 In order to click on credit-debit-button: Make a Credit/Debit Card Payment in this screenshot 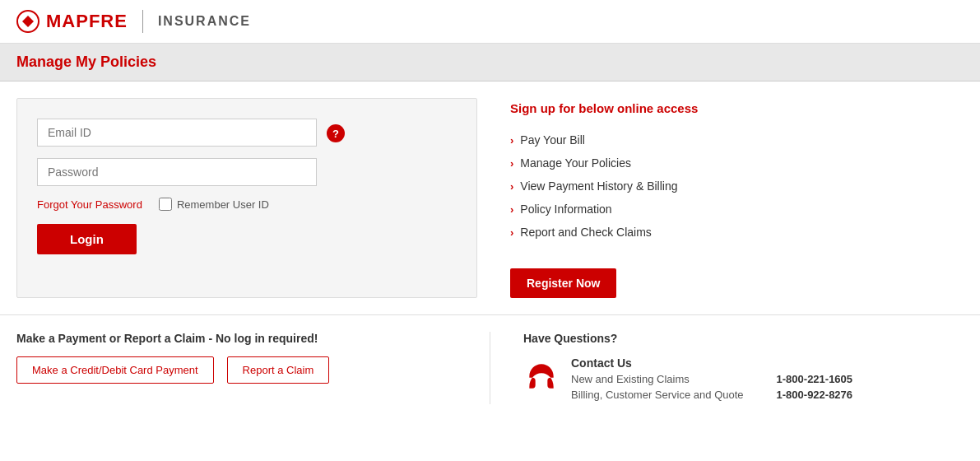, I will do `click(115, 370)`.